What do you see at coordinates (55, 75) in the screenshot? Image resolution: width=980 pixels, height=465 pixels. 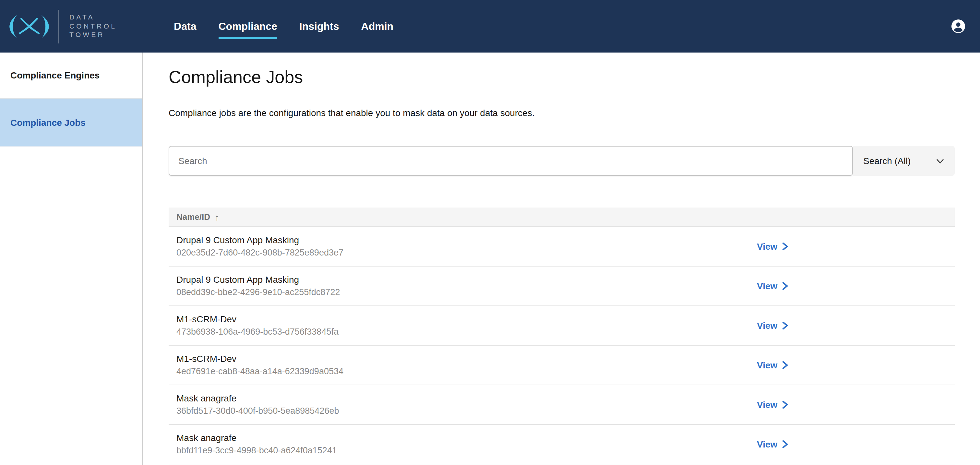 I see `sidebar-item-label: Compliance Engines` at bounding box center [55, 75].